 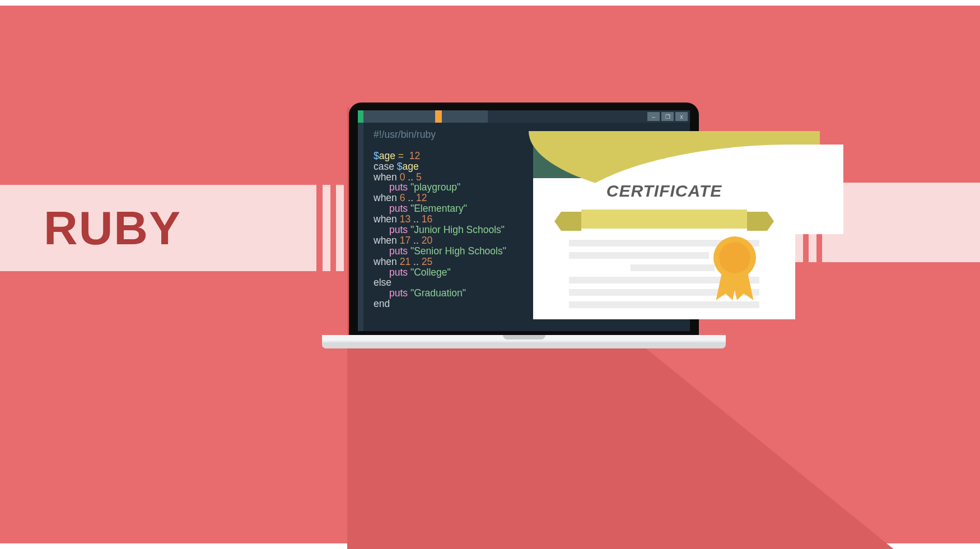 What do you see at coordinates (664, 191) in the screenshot?
I see `certificate-title: CERTIFICATE` at bounding box center [664, 191].